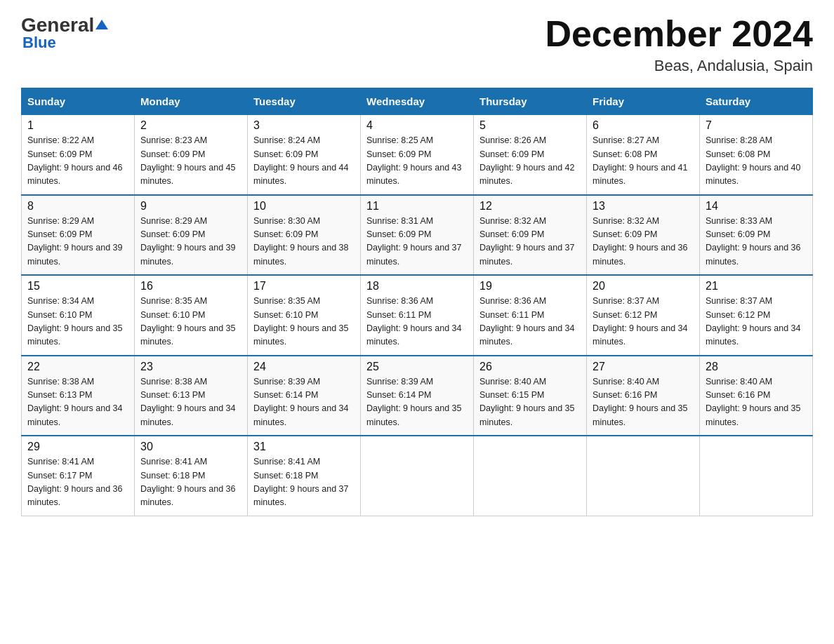  What do you see at coordinates (679, 66) in the screenshot?
I see `location-title: Beas, Andalusia, Spain` at bounding box center [679, 66].